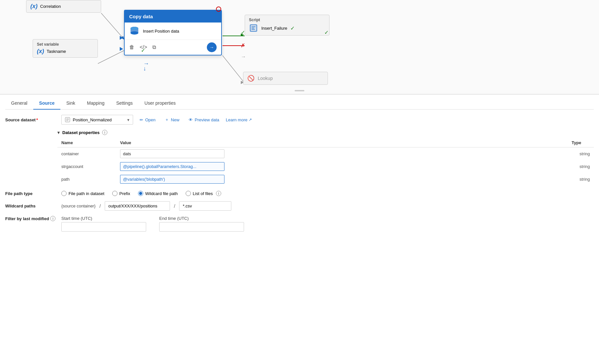 Image resolution: width=599 pixels, height=364 pixels. Describe the element at coordinates (292, 28) in the screenshot. I see `script-check: ✓` at that location.